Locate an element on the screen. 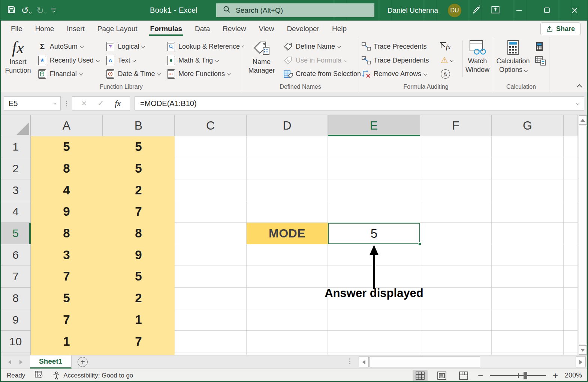 Image resolution: width=588 pixels, height=382 pixels. name-box: E5 is located at coordinates (32, 103).